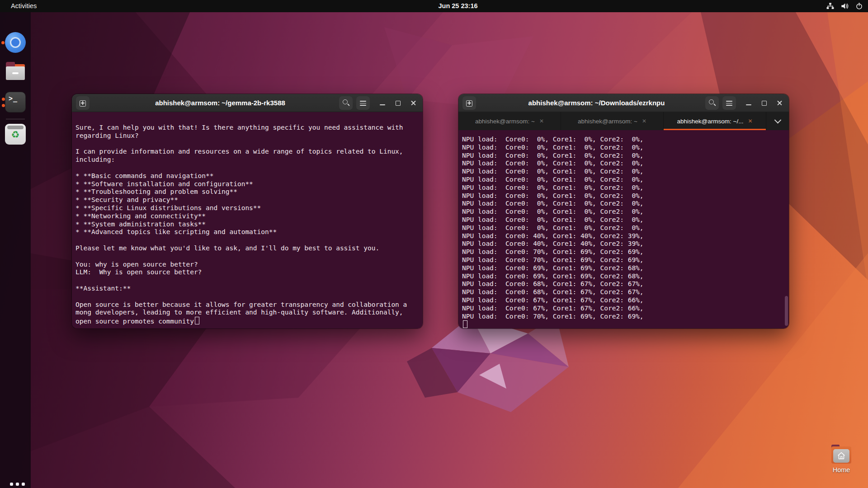 The height and width of the screenshot is (488, 868). Describe the element at coordinates (715, 105) in the screenshot. I see `search-icon-handle` at that location.